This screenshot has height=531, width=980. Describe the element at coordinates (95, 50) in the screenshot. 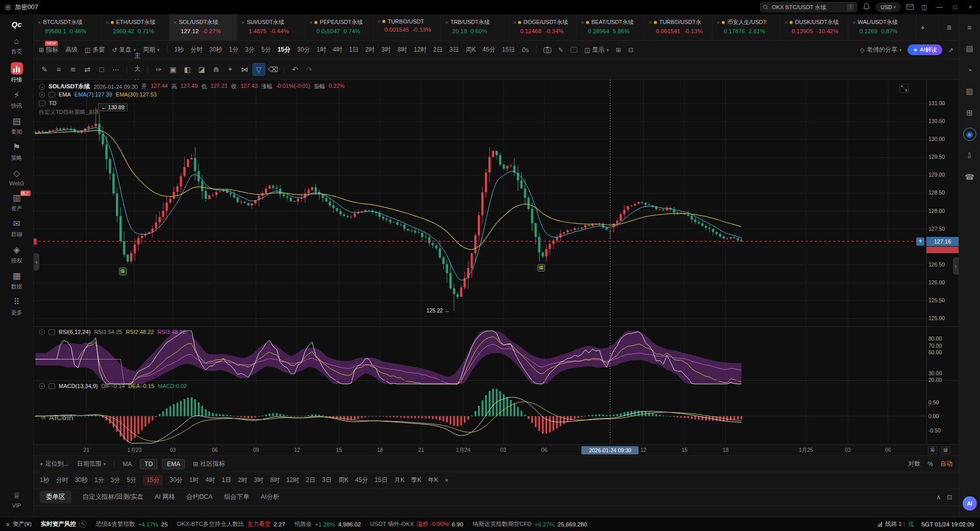

I see `multi-window-menu: ◫多窗` at that location.